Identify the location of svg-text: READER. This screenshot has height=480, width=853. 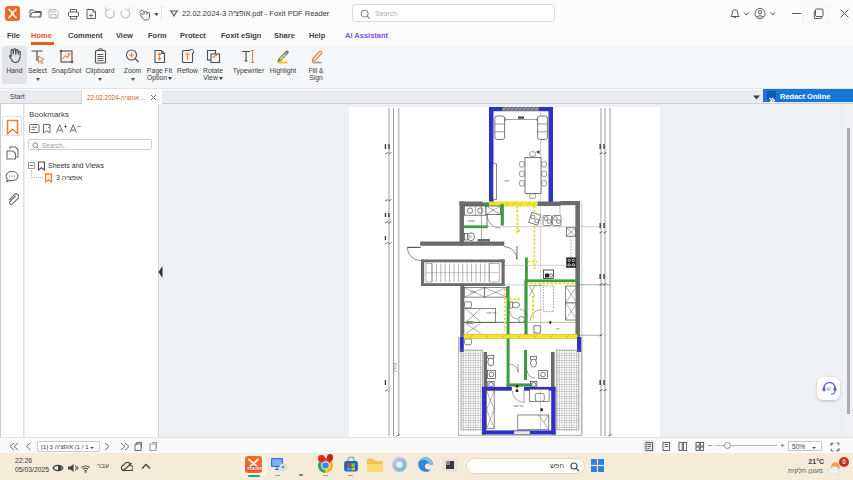
(254, 468).